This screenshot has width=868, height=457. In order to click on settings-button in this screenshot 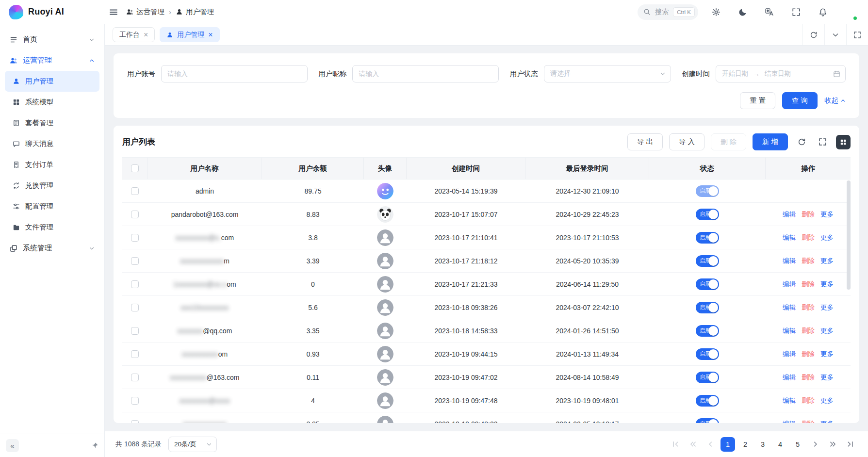, I will do `click(716, 12)`.